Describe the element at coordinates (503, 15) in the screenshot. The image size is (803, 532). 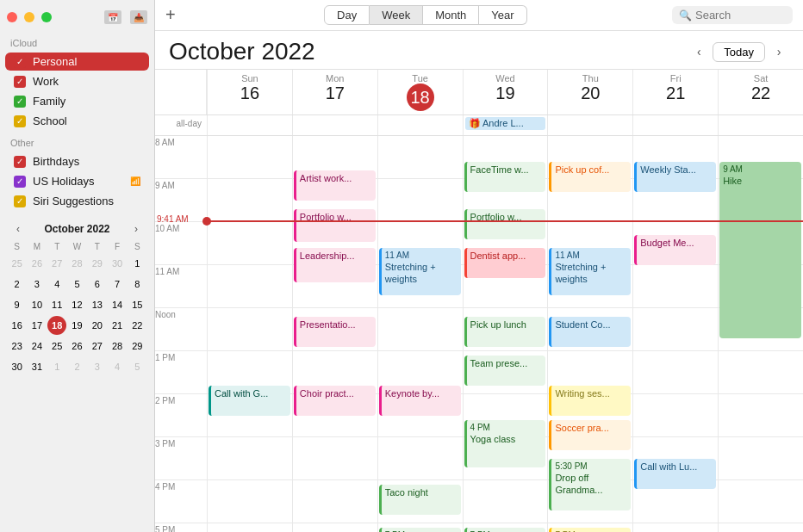
I see `view-year-button: Year` at that location.